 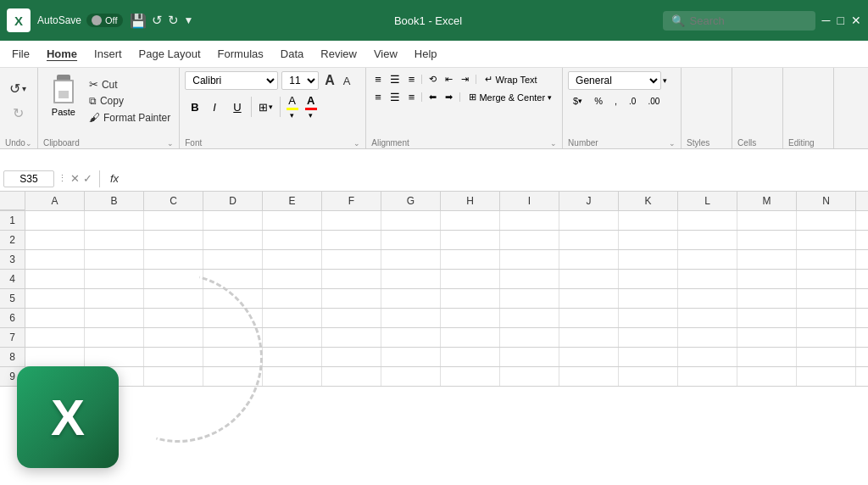 What do you see at coordinates (432, 97) in the screenshot?
I see `decrease-indent-button: ⬅` at bounding box center [432, 97].